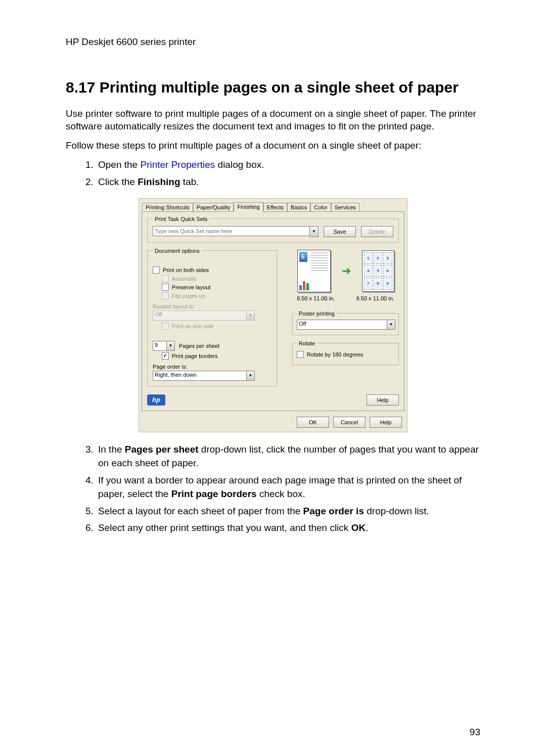  What do you see at coordinates (119, 165) in the screenshot?
I see `step-text: Open the` at bounding box center [119, 165].